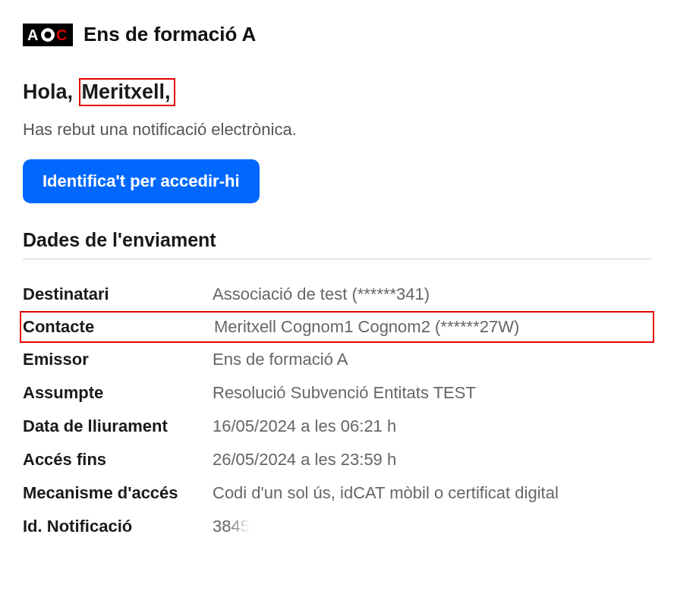 This screenshot has height=616, width=674. I want to click on value-acces-fins: 26/05/2024 a les 23:59 h, so click(304, 460).